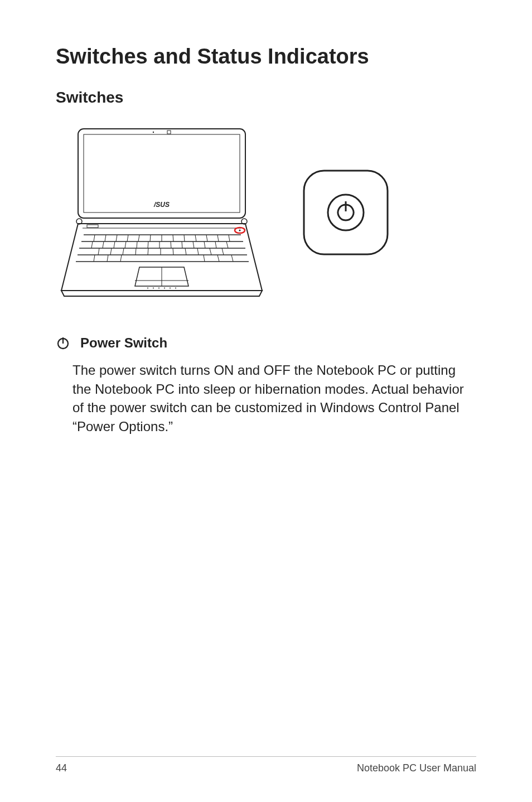  I want to click on power-button-closeup, so click(346, 212).